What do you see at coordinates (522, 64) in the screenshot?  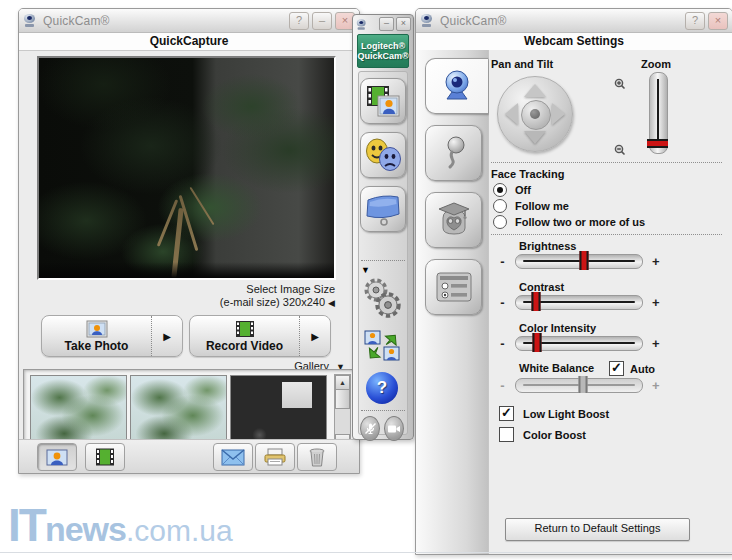 I see `pan-tilt-label: Pan and Tilt` at bounding box center [522, 64].